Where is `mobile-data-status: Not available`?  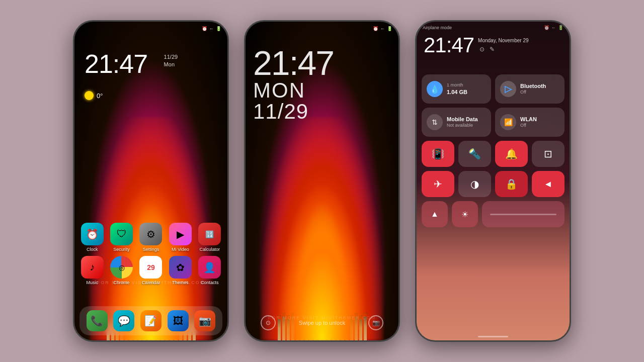
mobile-data-status: Not available is located at coordinates (462, 126).